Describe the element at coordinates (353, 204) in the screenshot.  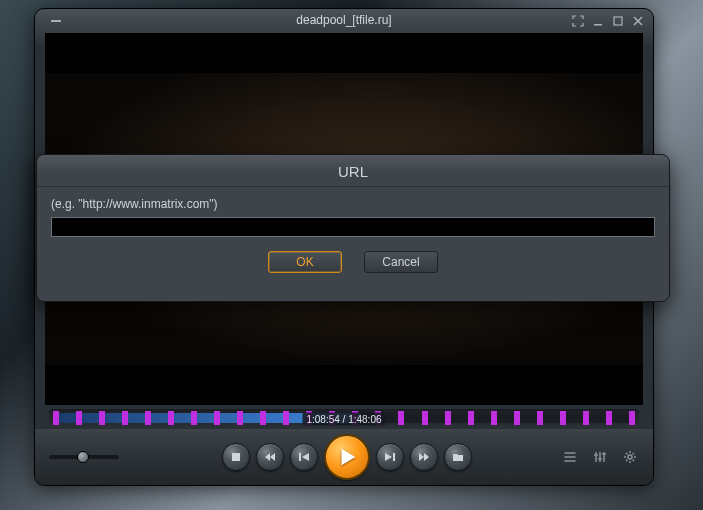
I see `dialog-hint: (e.g. "http://www.inmatrix.com")` at that location.